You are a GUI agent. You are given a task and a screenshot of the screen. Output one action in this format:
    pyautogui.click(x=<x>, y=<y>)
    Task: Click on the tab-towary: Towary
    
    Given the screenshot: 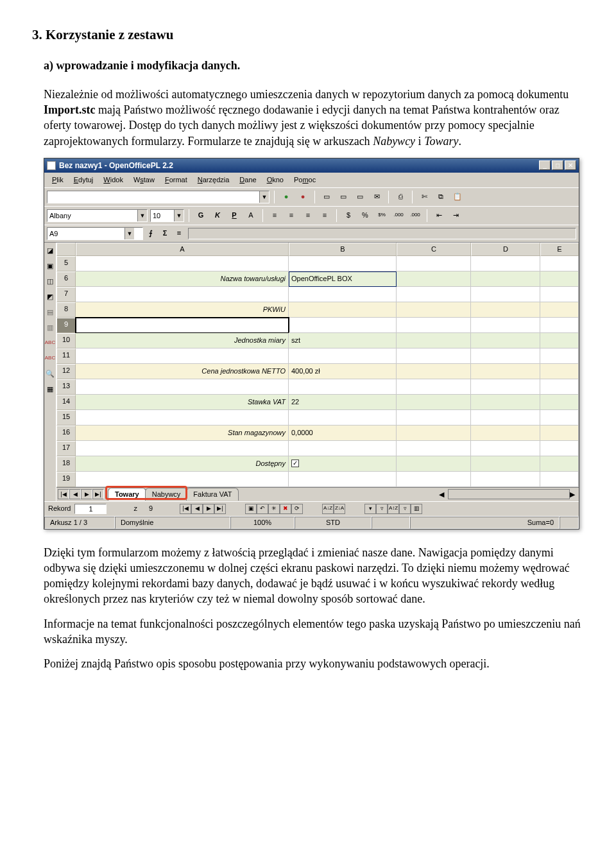 What is the action you would take?
    pyautogui.click(x=127, y=494)
    